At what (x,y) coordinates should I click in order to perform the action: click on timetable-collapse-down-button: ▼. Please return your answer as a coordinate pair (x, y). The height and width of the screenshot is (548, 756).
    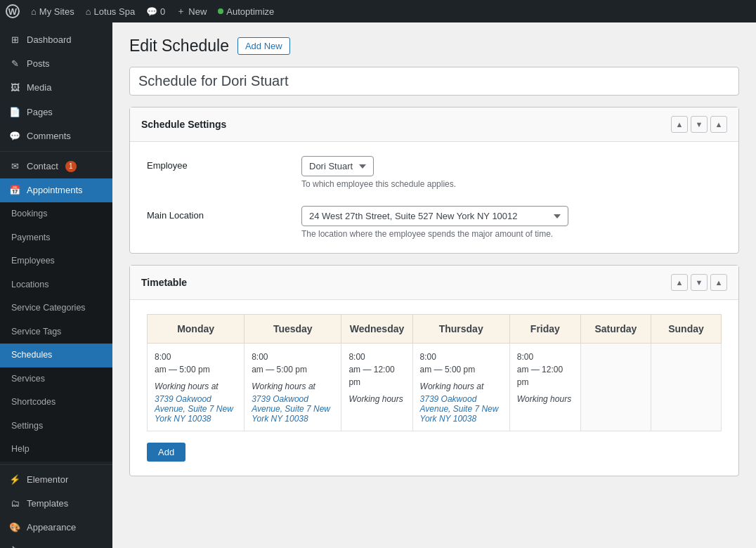
    Looking at the image, I should click on (699, 282).